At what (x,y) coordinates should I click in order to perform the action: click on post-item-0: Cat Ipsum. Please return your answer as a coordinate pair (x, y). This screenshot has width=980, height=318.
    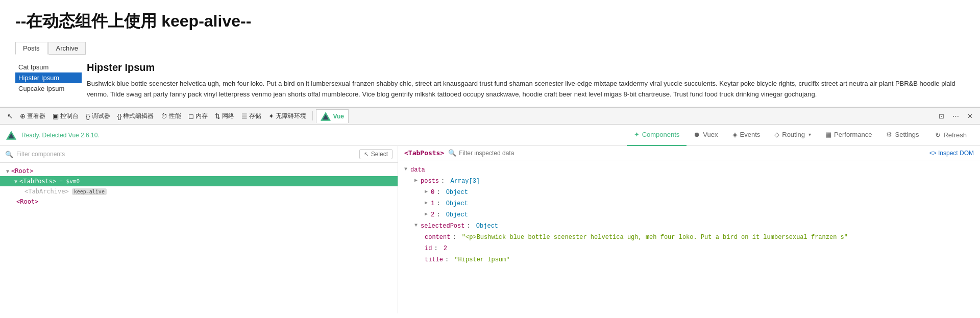
    Looking at the image, I should click on (48, 67).